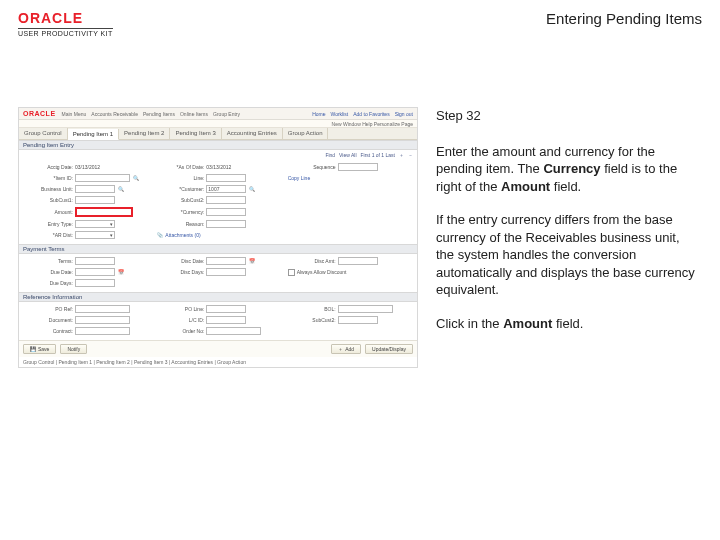  I want to click on customer-input: 1007, so click(226, 189).